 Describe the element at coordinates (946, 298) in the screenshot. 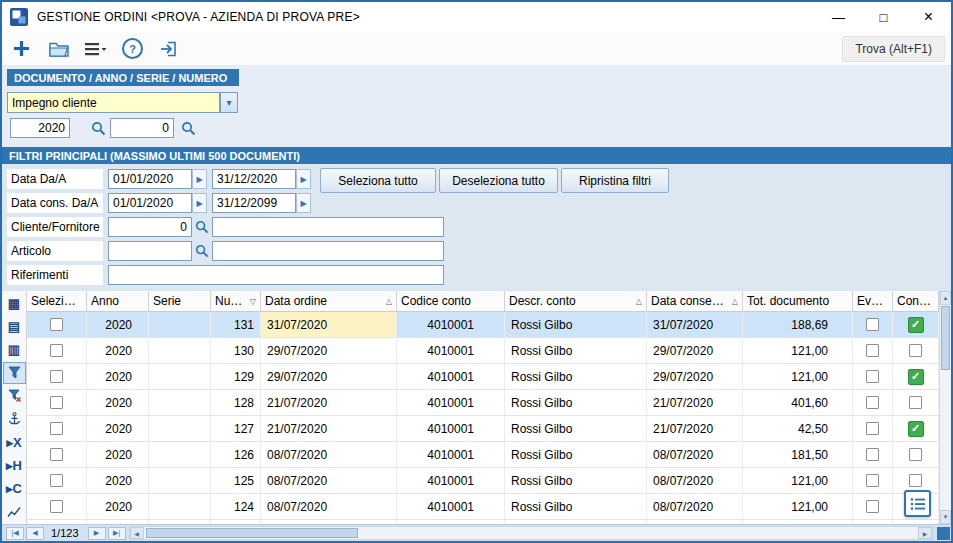

I see `scroll-up-button: ▲` at that location.